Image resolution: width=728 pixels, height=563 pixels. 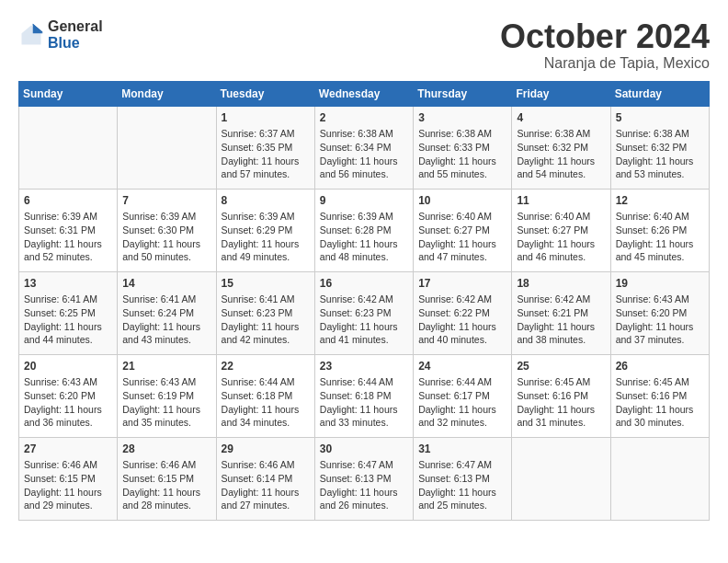 I want to click on day-number: 2, so click(x=364, y=118).